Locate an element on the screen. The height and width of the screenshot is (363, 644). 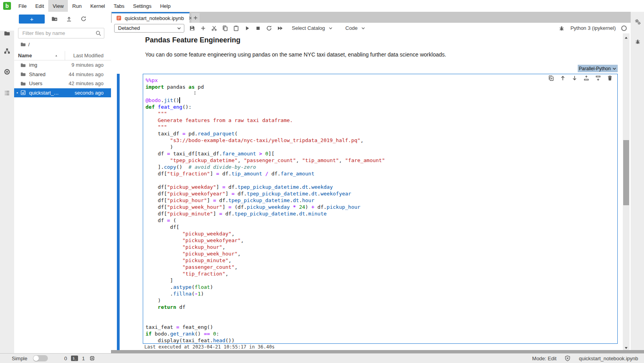
code-line: df["tip_fraction"] = df.tip_amount / df.… is located at coordinates (265, 173).